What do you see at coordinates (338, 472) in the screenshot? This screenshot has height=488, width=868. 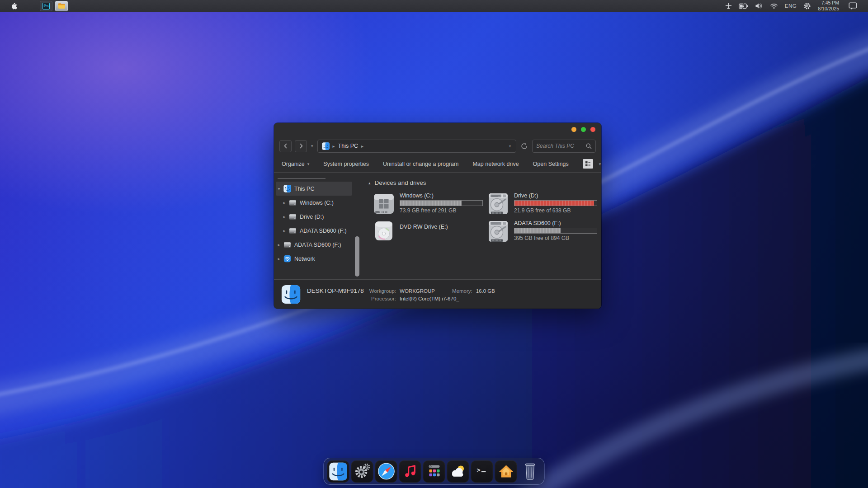 I see `dock-item-finder` at bounding box center [338, 472].